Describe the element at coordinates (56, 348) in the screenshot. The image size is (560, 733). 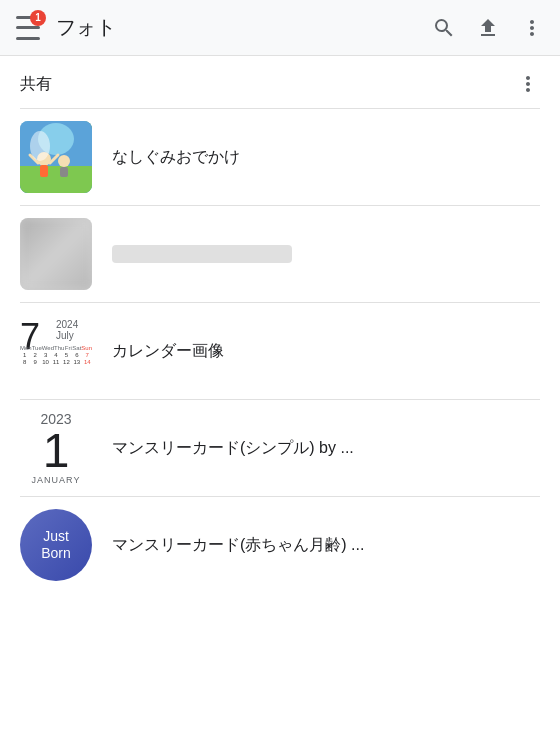
I see `calendar-header: Mon Tue Wed Thu Fri Sat Sun` at that location.